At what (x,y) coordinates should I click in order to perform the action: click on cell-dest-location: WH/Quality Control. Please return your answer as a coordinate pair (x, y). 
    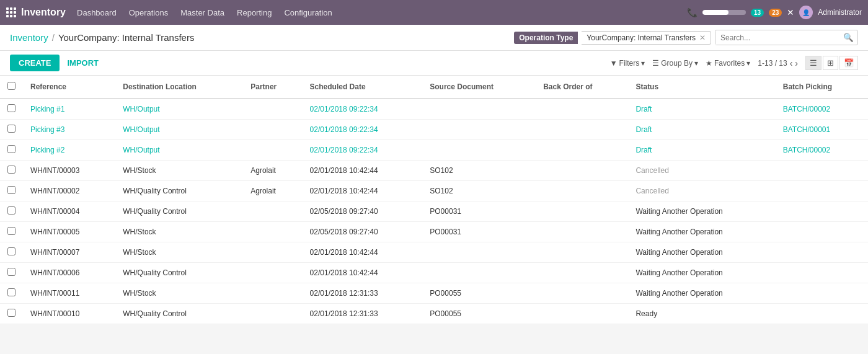
    Looking at the image, I should click on (179, 212).